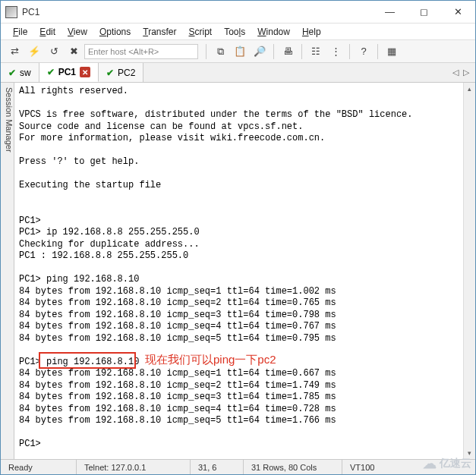 This screenshot has height=475, width=476. Describe the element at coordinates (54, 52) in the screenshot. I see `reconnect-icon: ↺` at that location.